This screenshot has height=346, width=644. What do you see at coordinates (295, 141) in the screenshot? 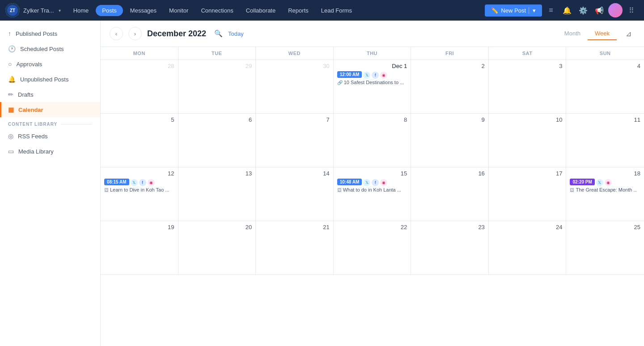
I see `calendar-cell: 7` at bounding box center [295, 141].